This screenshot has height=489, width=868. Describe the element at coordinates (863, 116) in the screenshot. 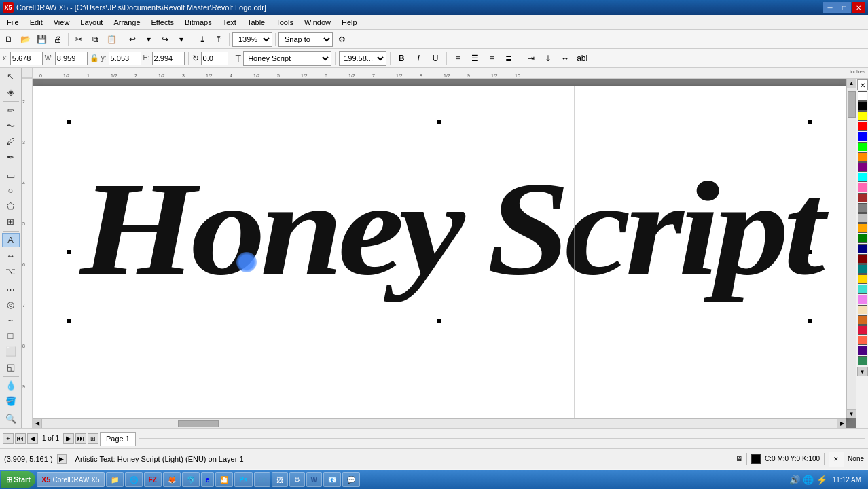

I see `palette-color-yellow` at that location.